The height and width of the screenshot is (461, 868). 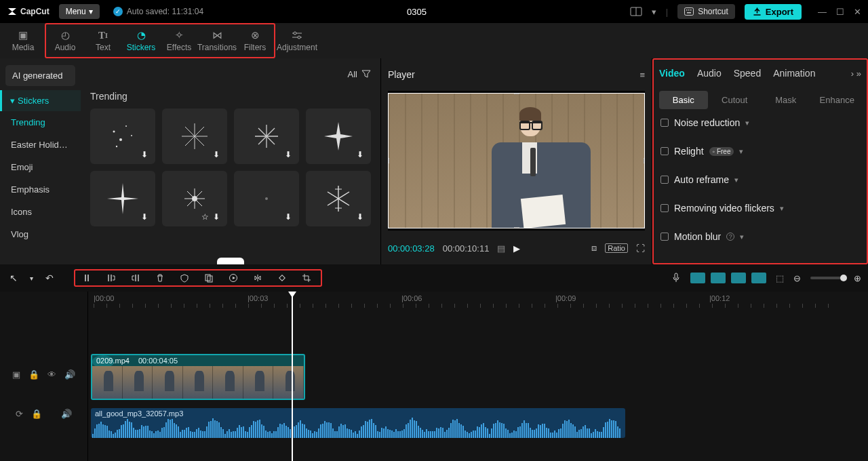 What do you see at coordinates (672, 73) in the screenshot?
I see `inspector-tab-video: Video` at bounding box center [672, 73].